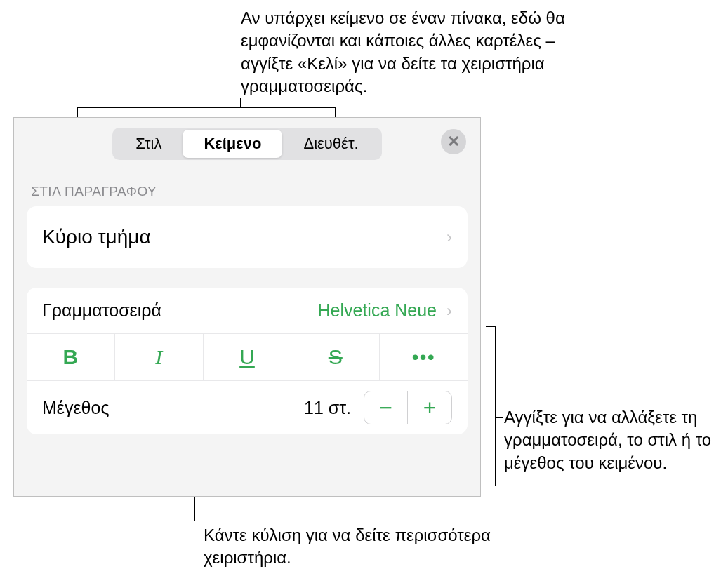 This screenshot has width=728, height=569. What do you see at coordinates (247, 187) in the screenshot?
I see `paragraph-style-section-label: ΣΤΙΛ ΠΑΡΑΓΡΑΦΟΥ` at bounding box center [247, 187].